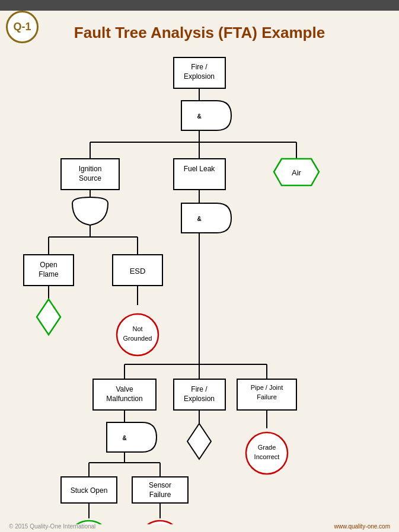  Describe the element at coordinates (199, 5) in the screenshot. I see `top-bar` at that location.